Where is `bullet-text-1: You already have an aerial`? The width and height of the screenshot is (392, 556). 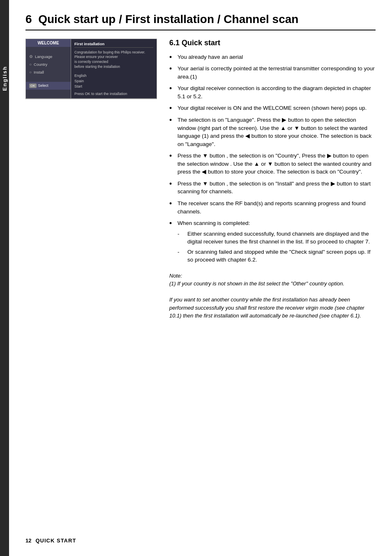
bullet-text-1: You already have an aerial is located at coordinates (277, 57).